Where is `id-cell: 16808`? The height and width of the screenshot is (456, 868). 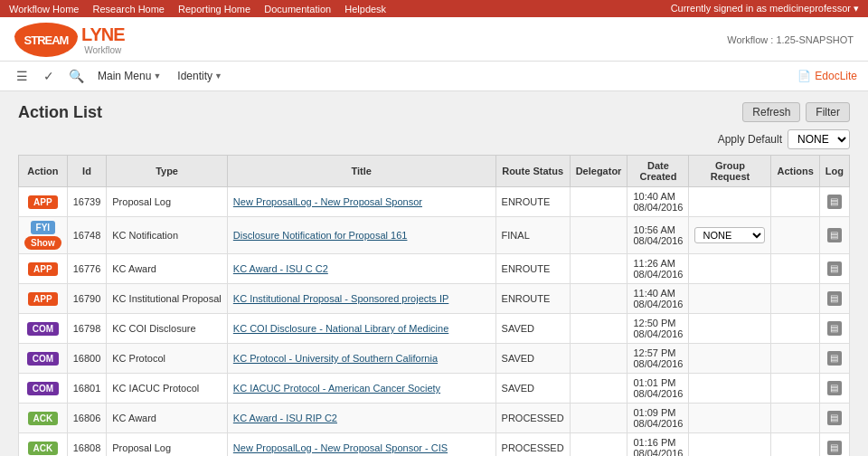
id-cell: 16808 is located at coordinates (87, 445).